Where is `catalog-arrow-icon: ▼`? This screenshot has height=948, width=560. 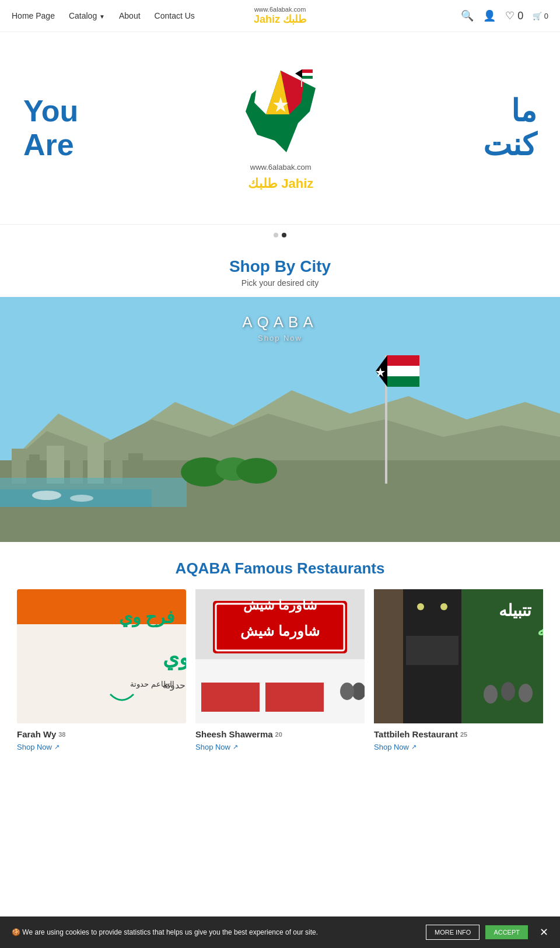 catalog-arrow-icon: ▼ is located at coordinates (102, 16).